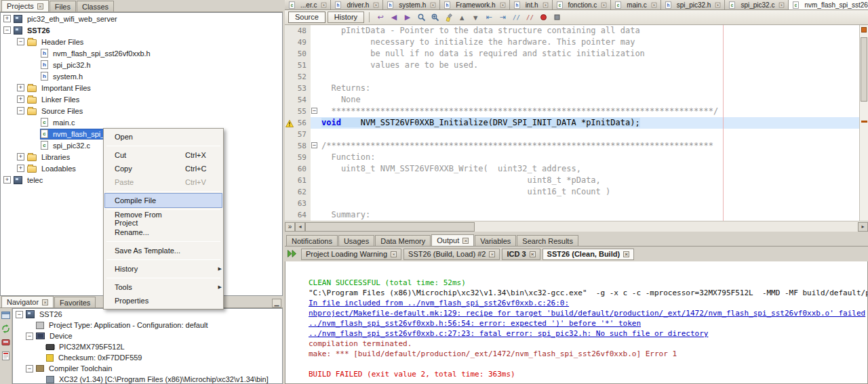 The width and height of the screenshot is (868, 384). Describe the element at coordinates (290, 227) in the screenshot. I see `breadcrumb-toggle-icon: »` at that location.